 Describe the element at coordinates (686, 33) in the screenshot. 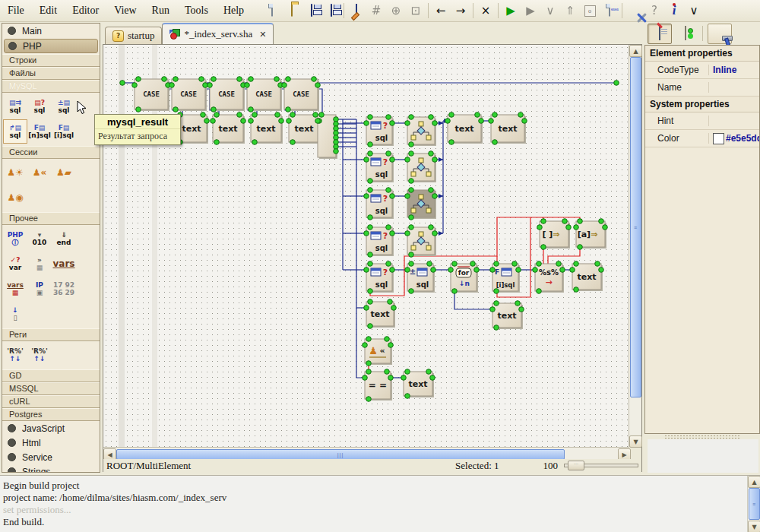

I see `events-button` at that location.